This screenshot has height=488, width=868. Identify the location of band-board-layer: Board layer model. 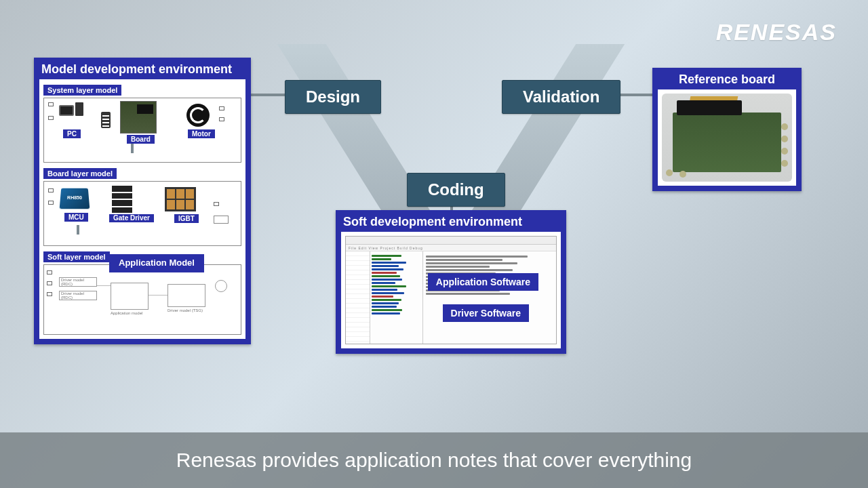
(80, 174).